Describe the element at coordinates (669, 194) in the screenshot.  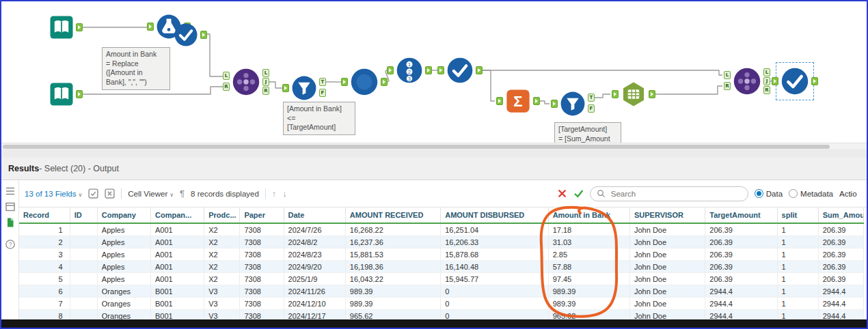
I see `search-box` at that location.